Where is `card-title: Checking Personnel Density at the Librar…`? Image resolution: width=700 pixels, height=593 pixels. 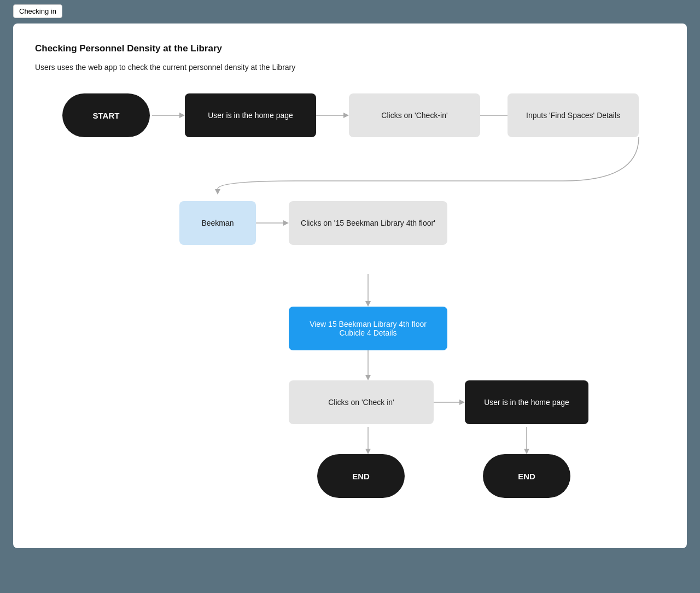
card-title: Checking Personnel Density at the Librar… is located at coordinates (350, 49).